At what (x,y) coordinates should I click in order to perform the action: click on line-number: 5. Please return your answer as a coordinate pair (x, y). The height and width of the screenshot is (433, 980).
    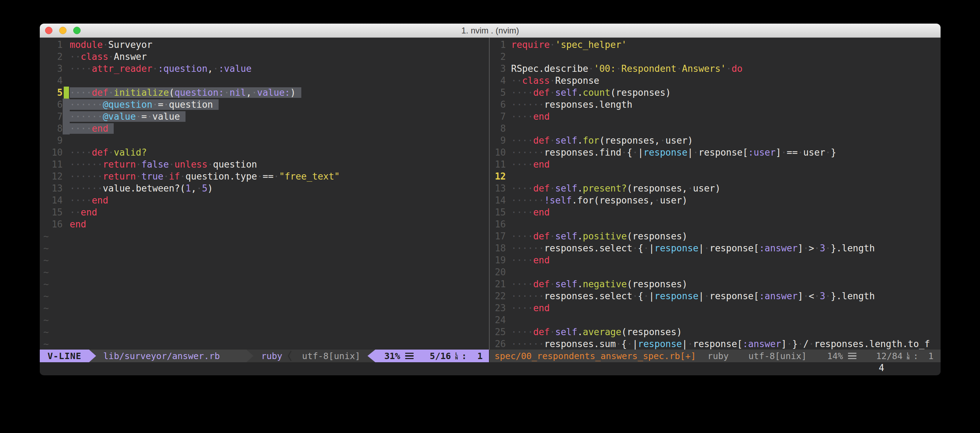
    Looking at the image, I should click on (498, 93).